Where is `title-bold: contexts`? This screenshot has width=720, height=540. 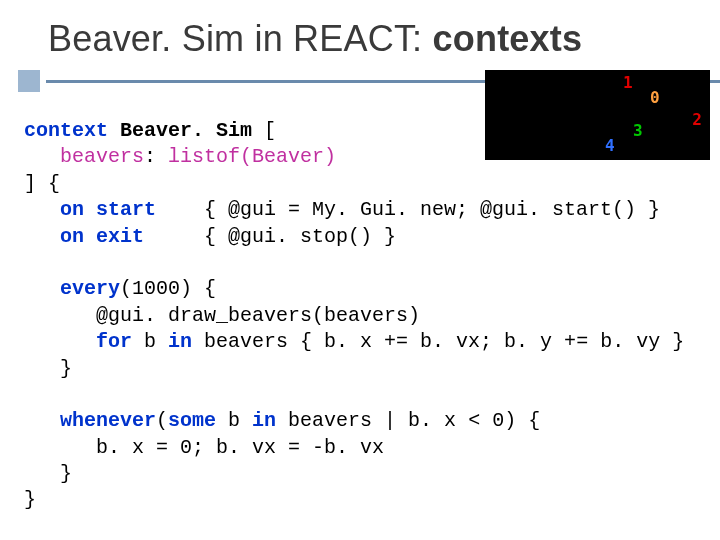
title-bold: contexts is located at coordinates (508, 38).